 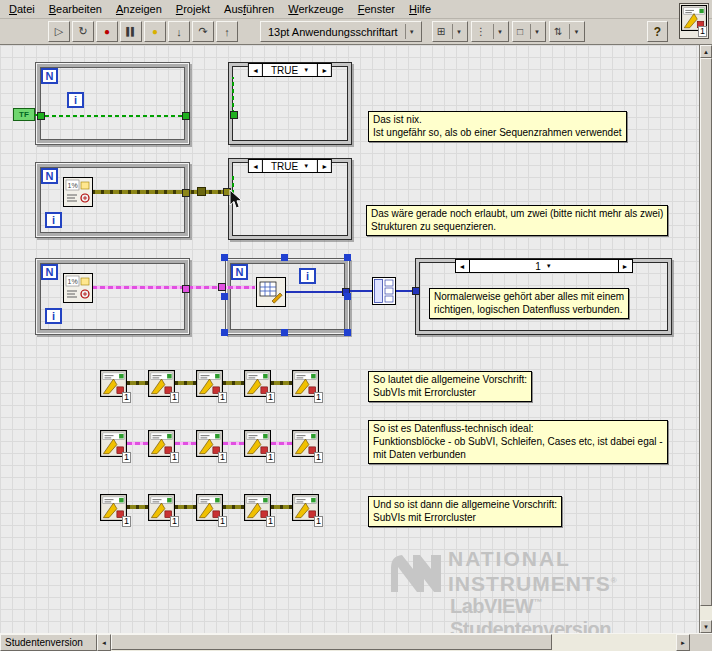 I want to click on menu-bearbeiten: Bearbeiten, so click(x=76, y=10).